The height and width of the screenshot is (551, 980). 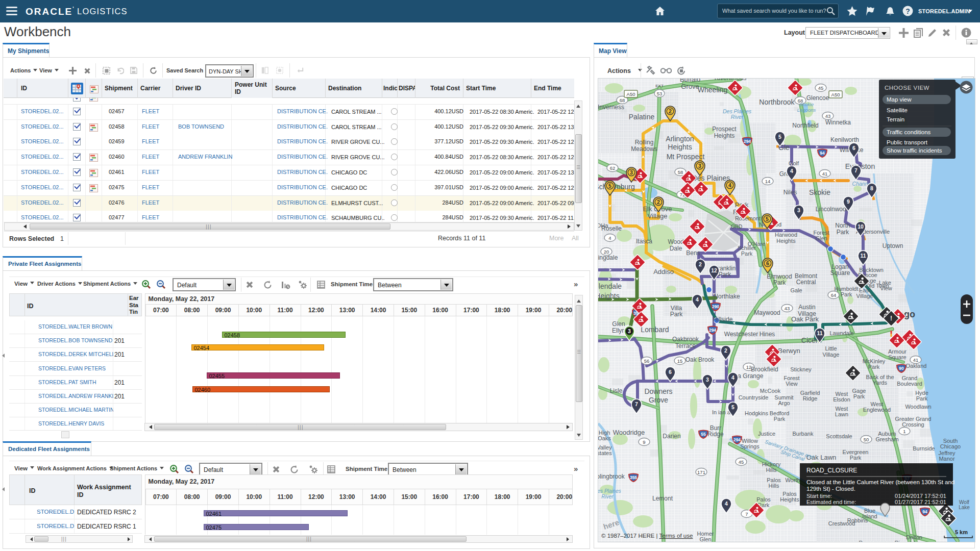 I want to click on svg-text: Lisle, so click(x=617, y=391).